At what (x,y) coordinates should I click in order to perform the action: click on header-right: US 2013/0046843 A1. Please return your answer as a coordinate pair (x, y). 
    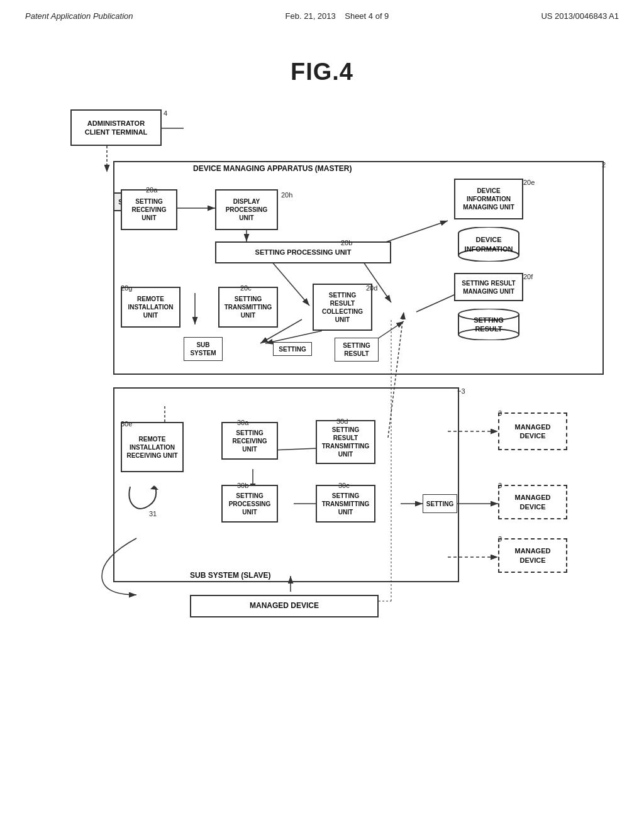
    Looking at the image, I should click on (580, 16).